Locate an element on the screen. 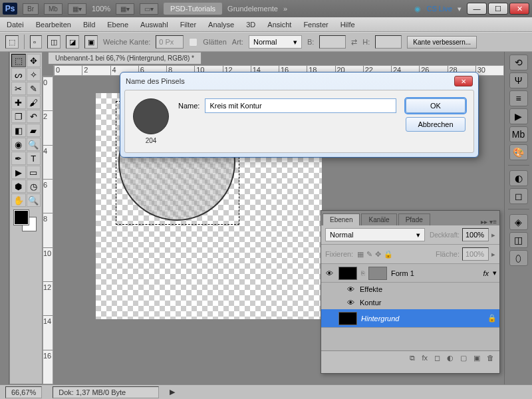 The width and height of the screenshot is (532, 399). cancel-button: Abbrechen is located at coordinates (436, 124).